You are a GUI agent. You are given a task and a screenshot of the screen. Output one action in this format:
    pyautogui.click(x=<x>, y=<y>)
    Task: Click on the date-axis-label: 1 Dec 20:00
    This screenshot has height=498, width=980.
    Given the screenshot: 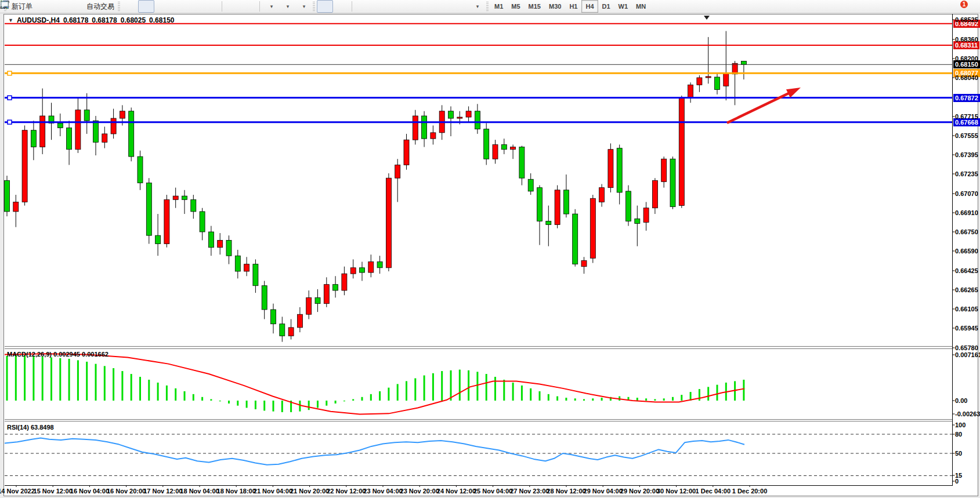 What is the action you would take?
    pyautogui.click(x=750, y=491)
    